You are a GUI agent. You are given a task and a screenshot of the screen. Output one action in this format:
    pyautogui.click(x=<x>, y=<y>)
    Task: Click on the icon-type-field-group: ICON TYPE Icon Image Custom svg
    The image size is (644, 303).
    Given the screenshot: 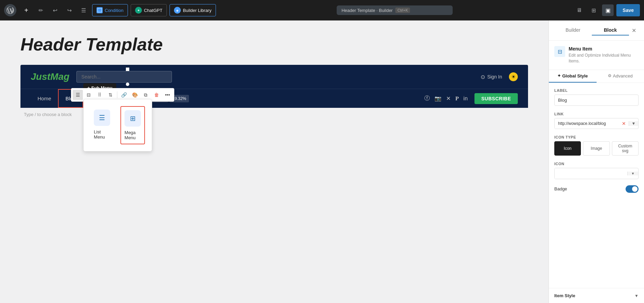 What is the action you would take?
    pyautogui.click(x=596, y=145)
    